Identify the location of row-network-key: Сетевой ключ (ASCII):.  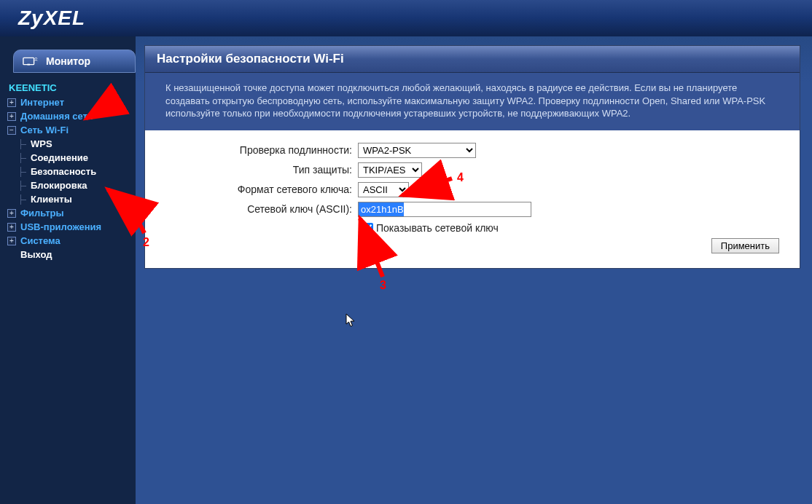
(472, 210).